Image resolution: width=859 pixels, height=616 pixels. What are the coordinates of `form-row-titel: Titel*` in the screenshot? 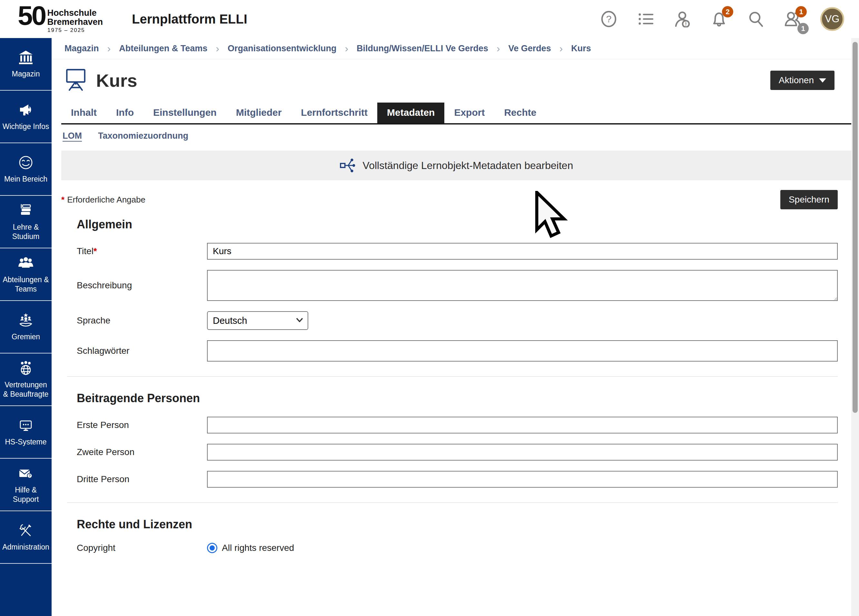 It's located at (458, 251).